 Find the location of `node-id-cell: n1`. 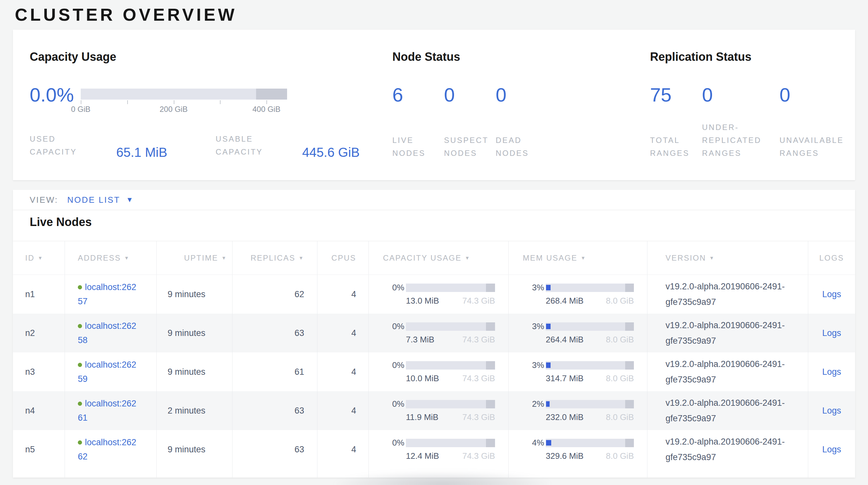

node-id-cell: n1 is located at coordinates (39, 294).